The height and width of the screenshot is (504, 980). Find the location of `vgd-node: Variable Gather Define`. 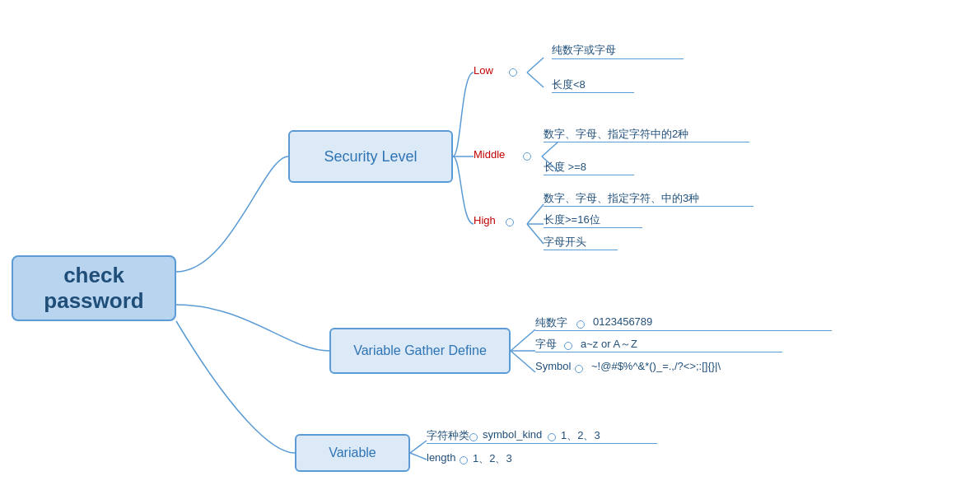

vgd-node: Variable Gather Define is located at coordinates (420, 351).